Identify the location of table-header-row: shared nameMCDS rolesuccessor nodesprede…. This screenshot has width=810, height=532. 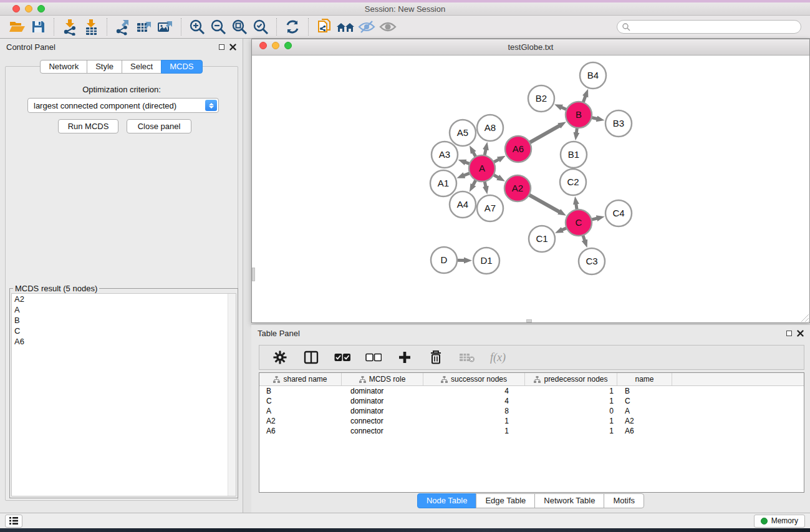
(531, 379).